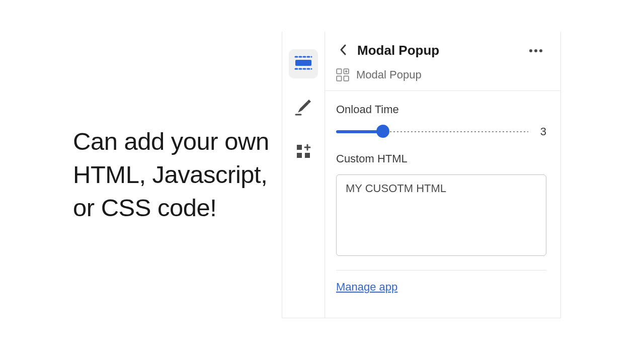 Image resolution: width=644 pixels, height=362 pixels. Describe the element at coordinates (171, 174) in the screenshot. I see `marketing-caption: Can add your own HTML, Javascript, or CS…` at that location.